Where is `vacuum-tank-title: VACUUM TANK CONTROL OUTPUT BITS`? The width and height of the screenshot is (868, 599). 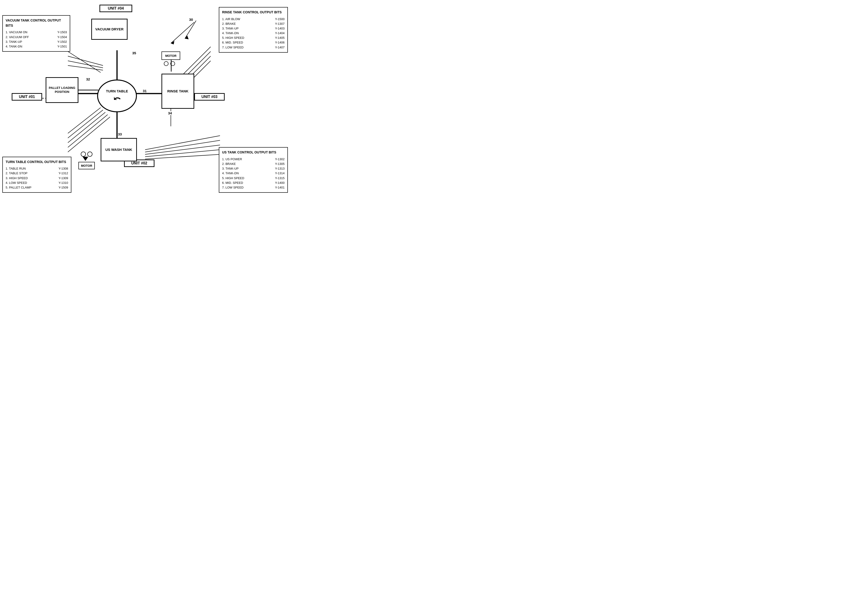
vacuum-tank-title: VACUUM TANK CONTROL OUTPUT BITS is located at coordinates (36, 23).